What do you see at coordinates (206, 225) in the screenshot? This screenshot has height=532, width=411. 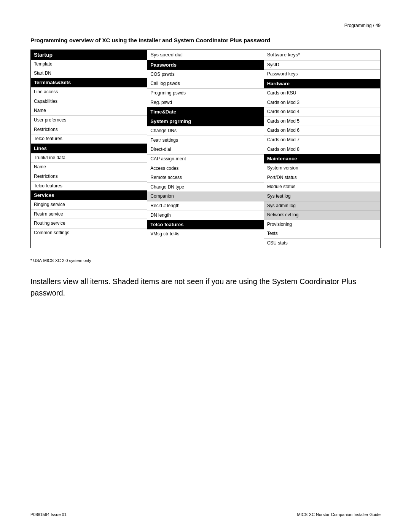 I see `subheader-telco-features: Telco features` at bounding box center [206, 225].